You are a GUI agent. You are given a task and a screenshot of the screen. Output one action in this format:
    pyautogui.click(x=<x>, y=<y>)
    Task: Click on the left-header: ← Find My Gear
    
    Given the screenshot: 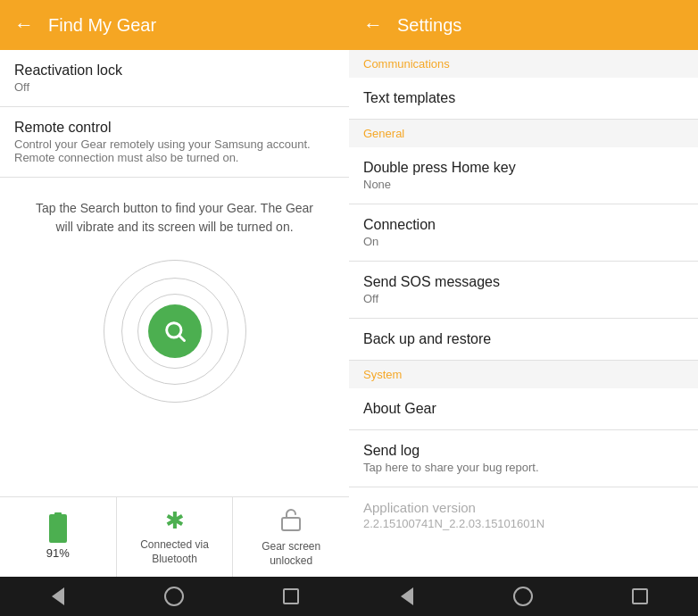 What is the action you would take?
    pyautogui.click(x=175, y=25)
    